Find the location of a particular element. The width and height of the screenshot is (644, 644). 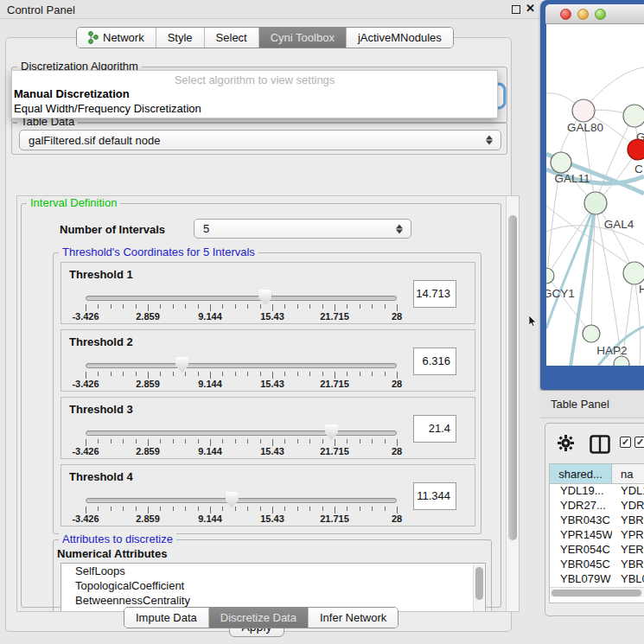

table-data-value: galFiltered.sif default node is located at coordinates (260, 140).